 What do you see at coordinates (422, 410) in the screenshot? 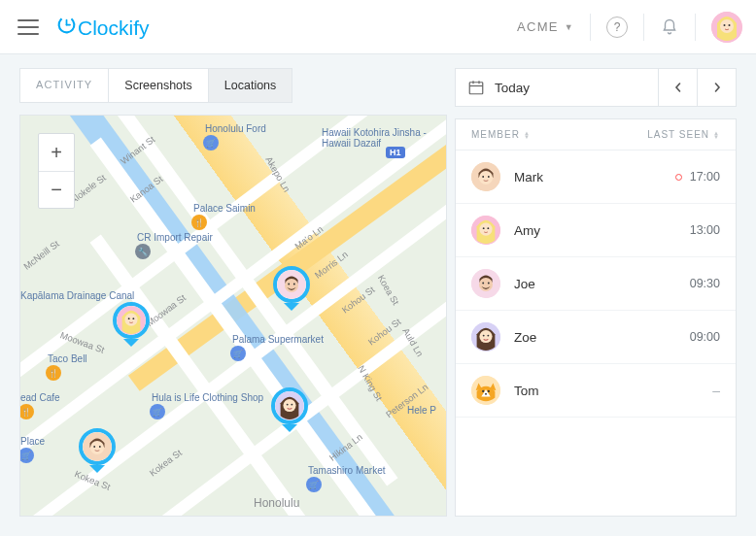
I see `map-poi: Hele P` at bounding box center [422, 410].